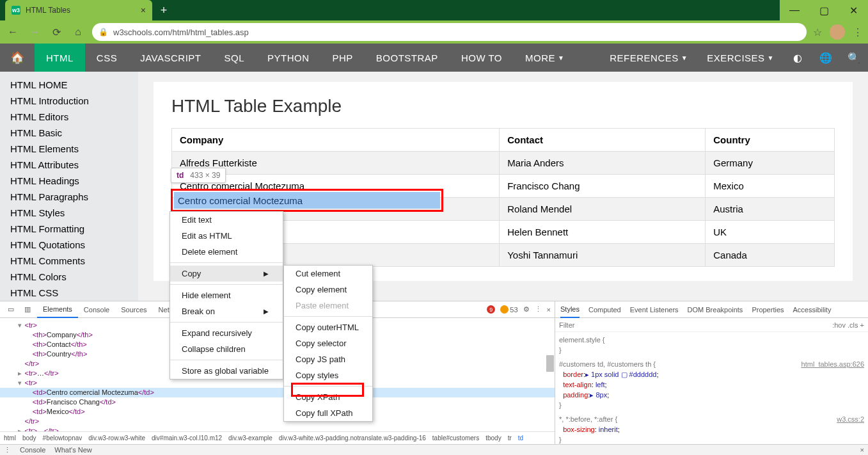 Image resolution: width=868 pixels, height=455 pixels. What do you see at coordinates (605, 310) in the screenshot?
I see `styles-tab: Computed` at bounding box center [605, 310].